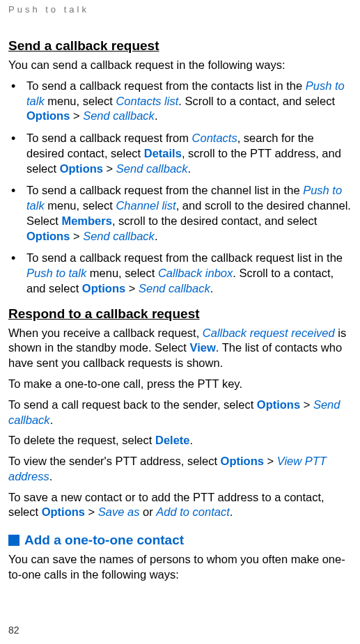 The width and height of the screenshot is (360, 644). I want to click on link-callback-inbox: Callback inbox, so click(195, 273).